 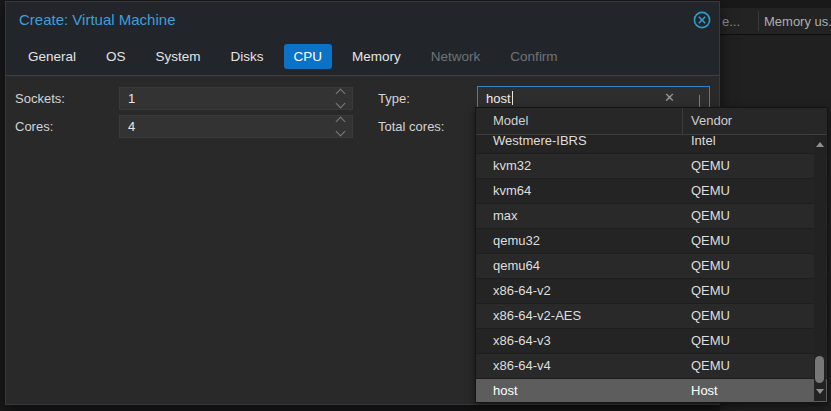 What do you see at coordinates (40, 98) in the screenshot?
I see `sockets-label: Sockets:` at bounding box center [40, 98].